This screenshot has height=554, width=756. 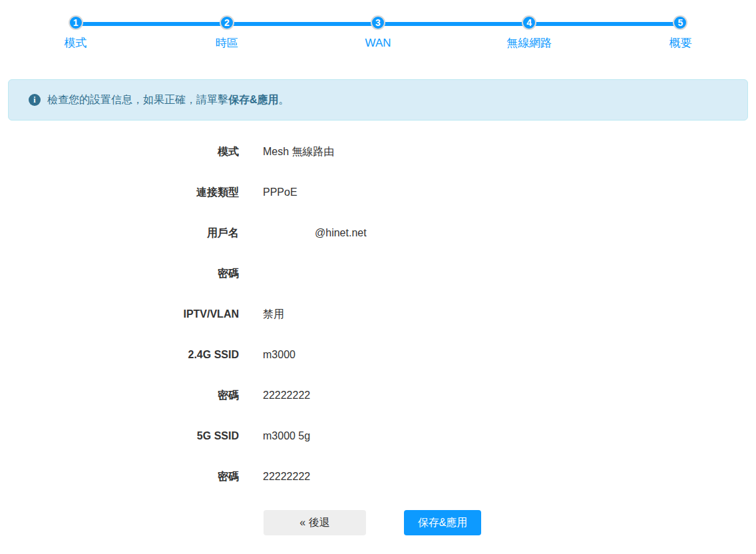 What do you see at coordinates (530, 33) in the screenshot?
I see `step-wireless: 4 無線網路` at bounding box center [530, 33].